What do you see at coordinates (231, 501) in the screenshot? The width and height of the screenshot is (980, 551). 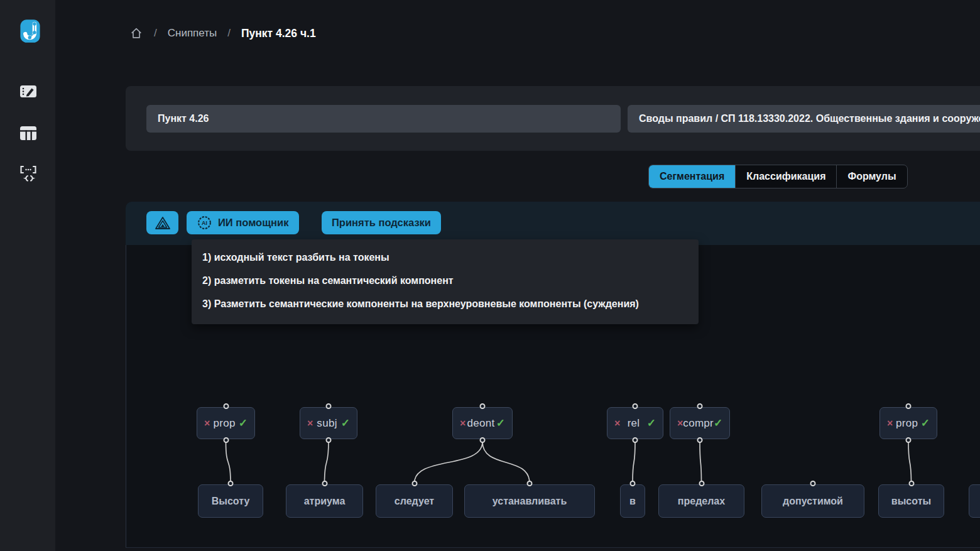 I see `token-label: Высоту` at bounding box center [231, 501].